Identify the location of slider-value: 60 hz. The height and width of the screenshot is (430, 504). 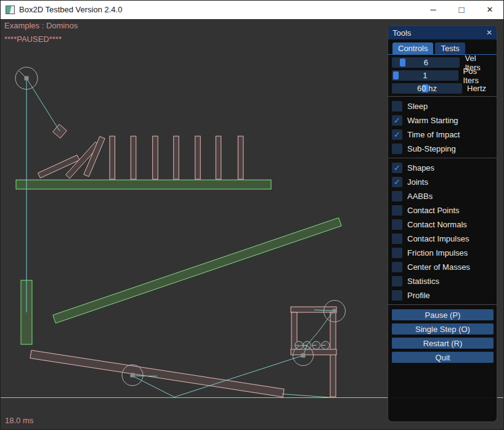
(427, 89).